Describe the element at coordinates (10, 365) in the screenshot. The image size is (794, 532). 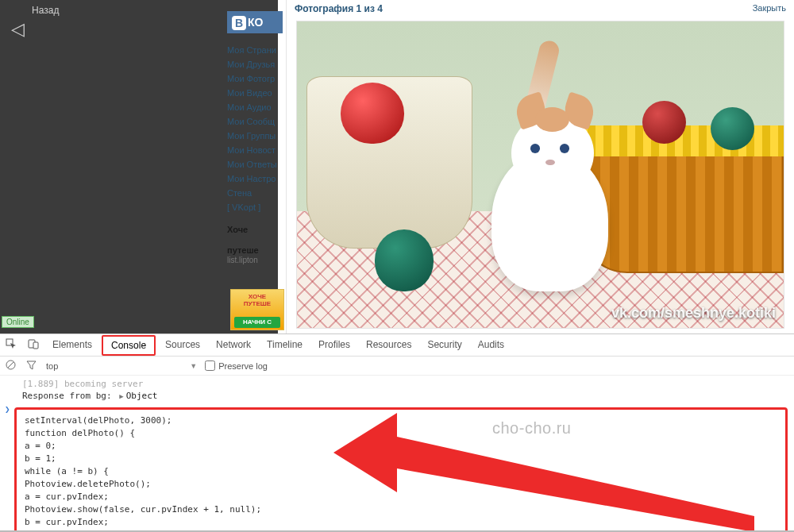
I see `clear-console-icon` at that location.